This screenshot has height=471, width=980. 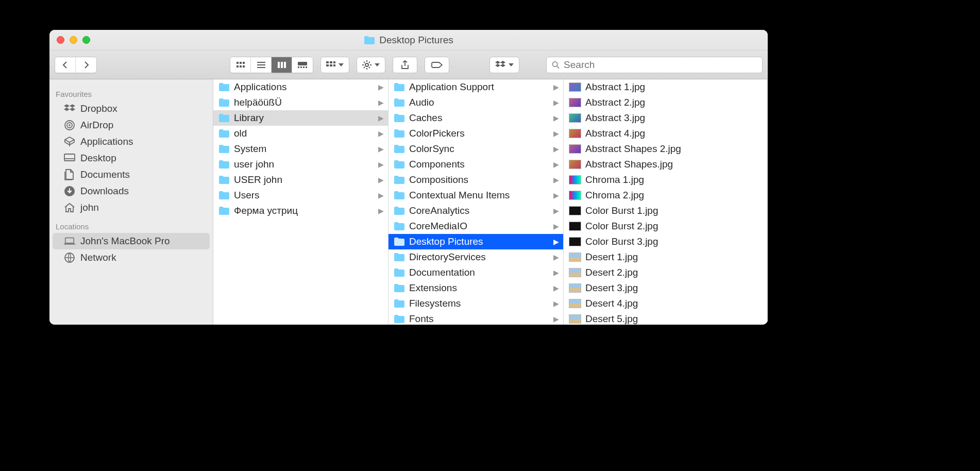 I want to click on row-label: Compositions, so click(x=439, y=180).